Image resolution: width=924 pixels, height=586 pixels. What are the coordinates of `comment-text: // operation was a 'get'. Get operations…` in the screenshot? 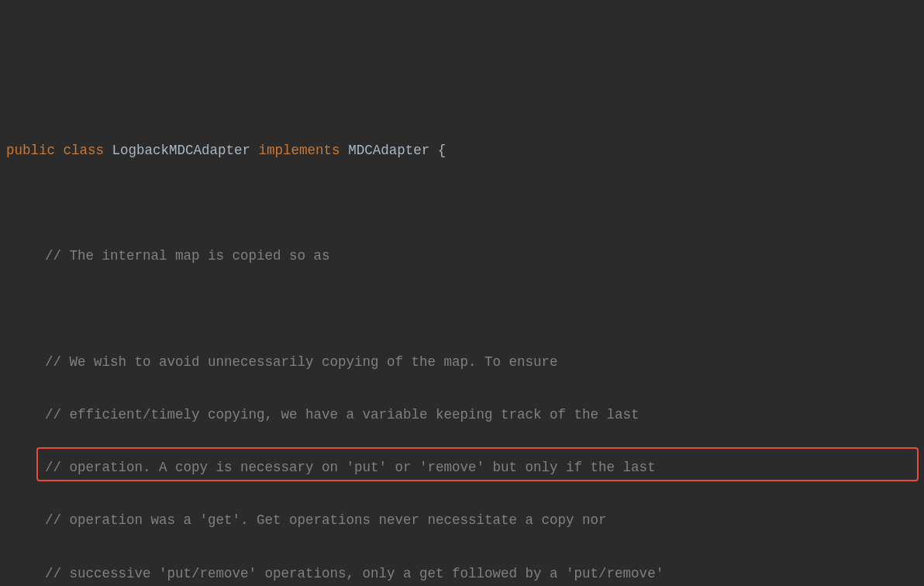 It's located at (326, 520).